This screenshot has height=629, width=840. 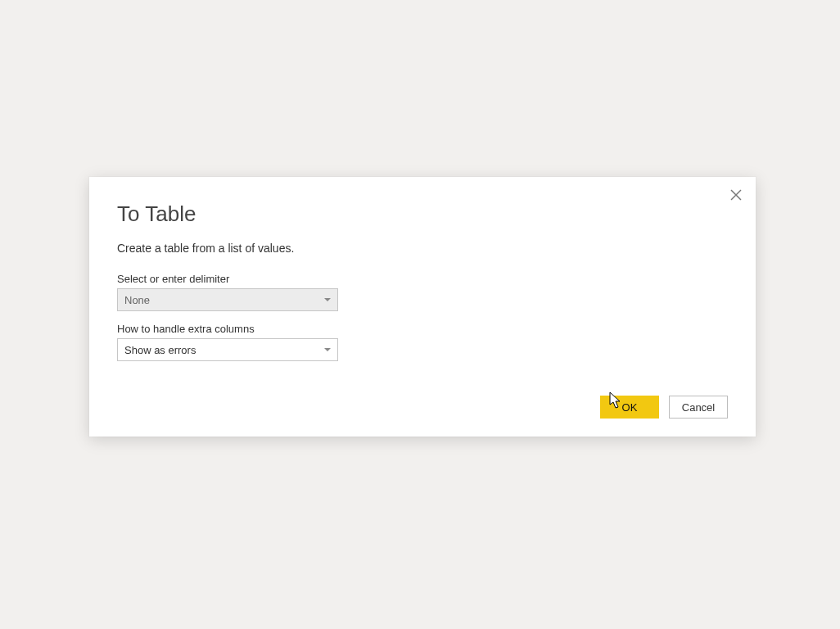 I want to click on close-icon, so click(x=736, y=195).